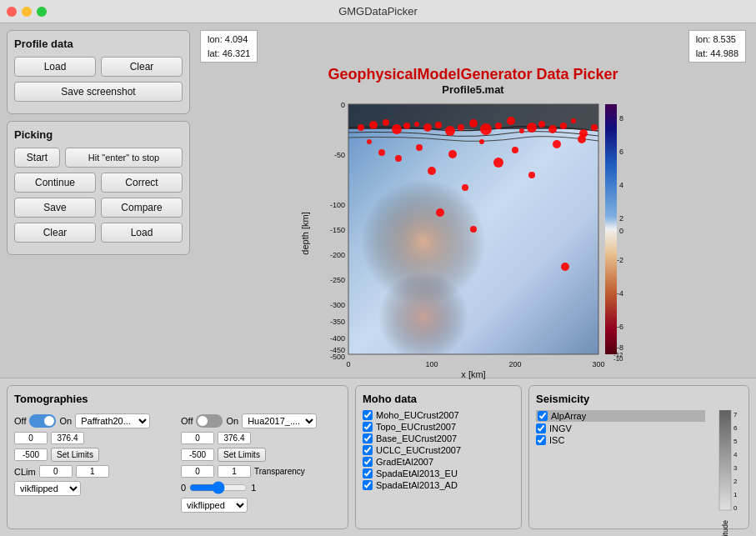 The image size is (756, 536). Describe the element at coordinates (234, 438) in the screenshot. I see `tomo2-max-input` at that location.